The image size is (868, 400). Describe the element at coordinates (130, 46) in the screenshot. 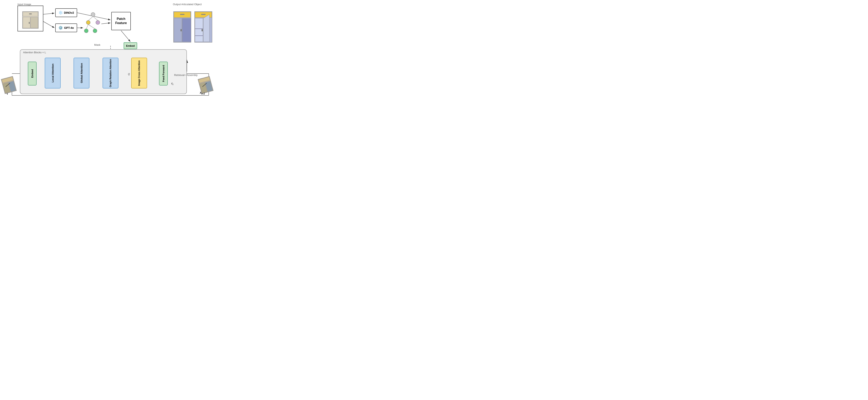

I see `embed-top-label: Embed` at that location.